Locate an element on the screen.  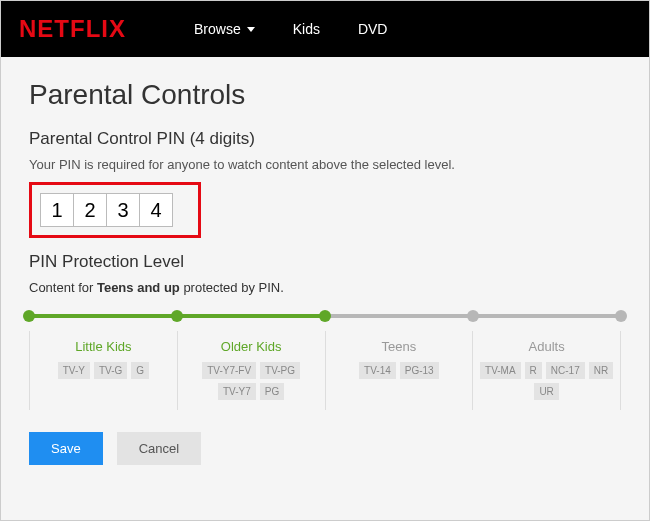
level-description: Content for Teens and up protected by PI… is located at coordinates (325, 288).